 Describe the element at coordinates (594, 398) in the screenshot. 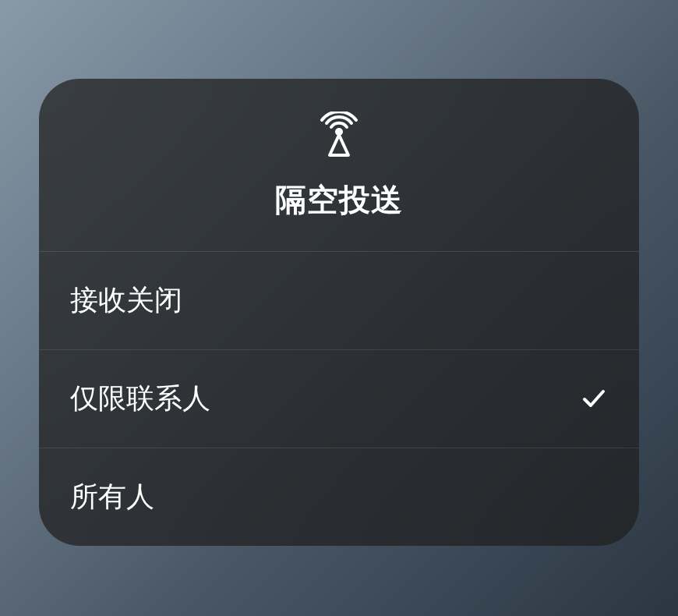

I see `checkmark-icon` at that location.